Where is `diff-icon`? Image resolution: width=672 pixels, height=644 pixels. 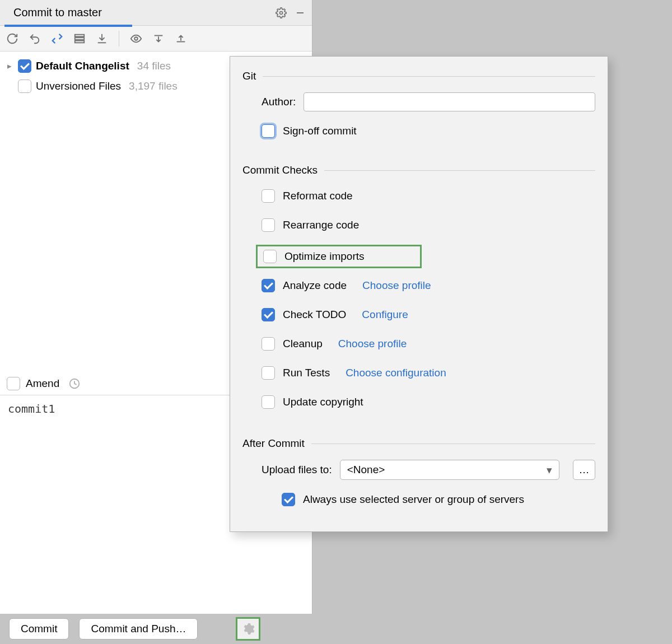 diff-icon is located at coordinates (57, 39).